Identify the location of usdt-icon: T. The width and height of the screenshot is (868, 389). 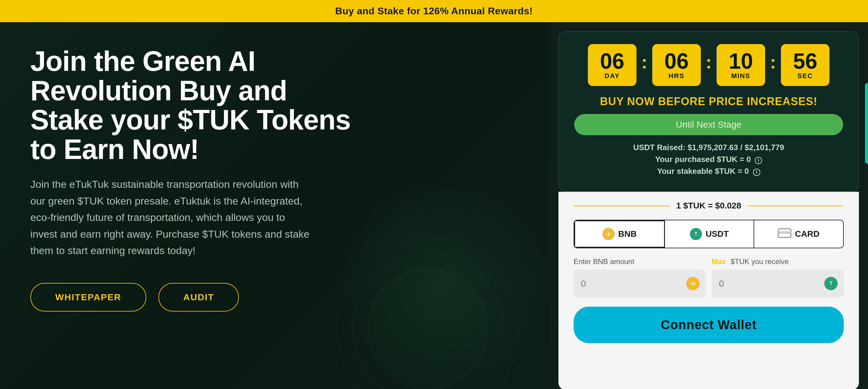
(696, 234).